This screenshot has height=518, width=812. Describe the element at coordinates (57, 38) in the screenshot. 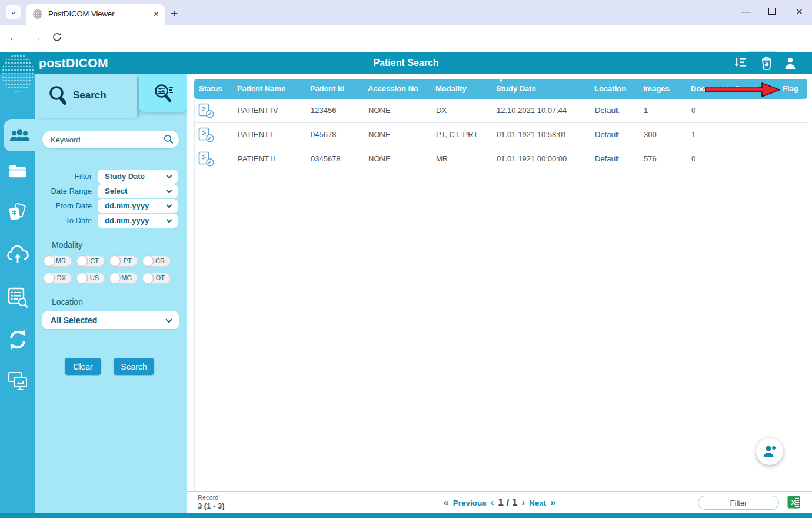

I see `reload-icon` at that location.